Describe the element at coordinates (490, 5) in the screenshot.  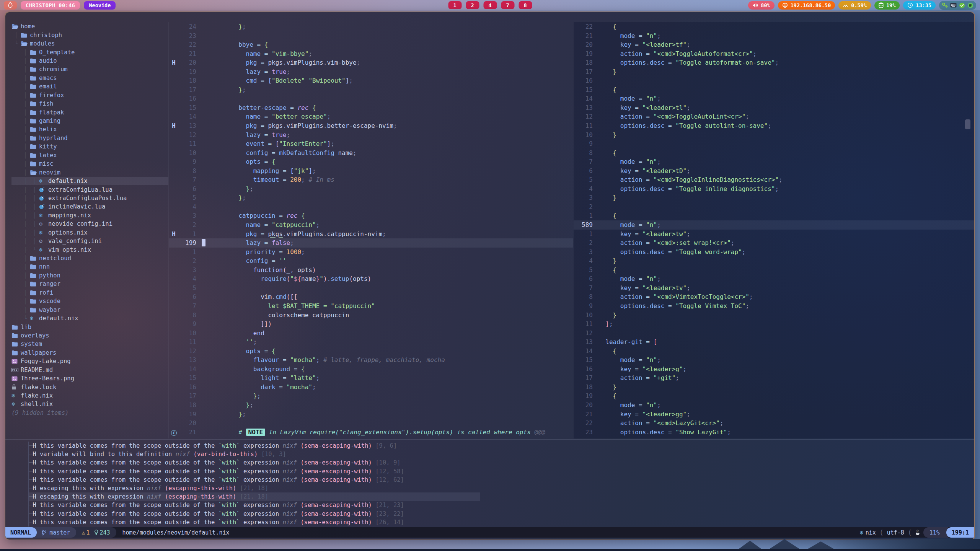
I see `workspace-button-4: 4` at that location.